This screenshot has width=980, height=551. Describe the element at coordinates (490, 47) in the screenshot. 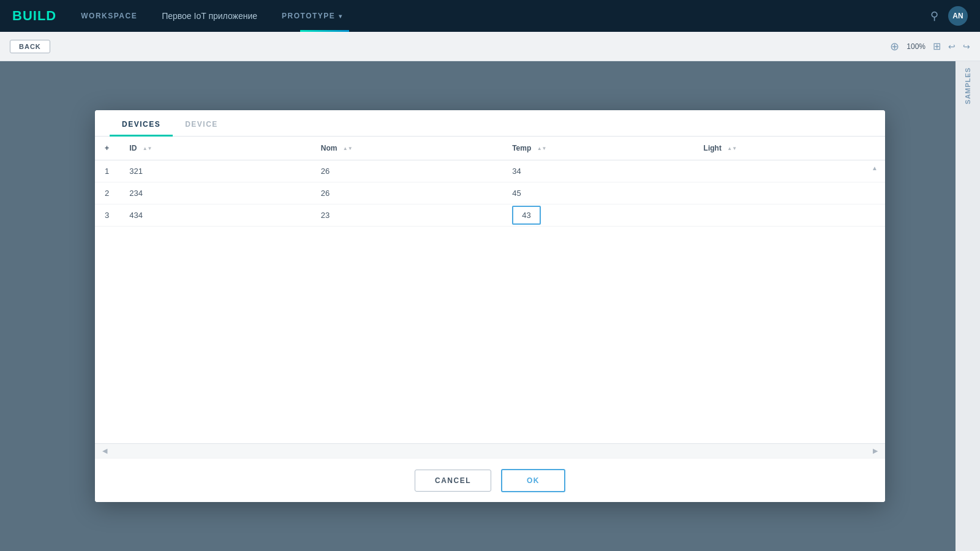

I see `toolbar: BACK ⊕ 100% ⊞ ↩ ↪` at that location.